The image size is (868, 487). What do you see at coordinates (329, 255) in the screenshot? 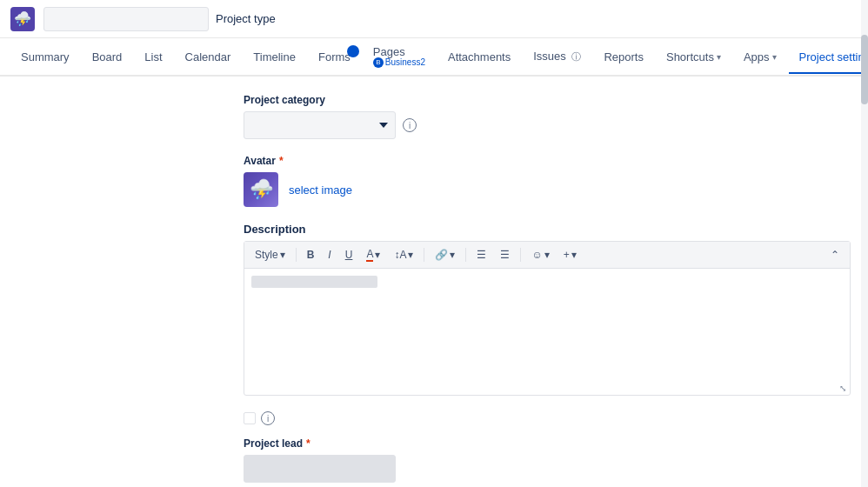
I see `toolbar-italic-button: I` at bounding box center [329, 255].